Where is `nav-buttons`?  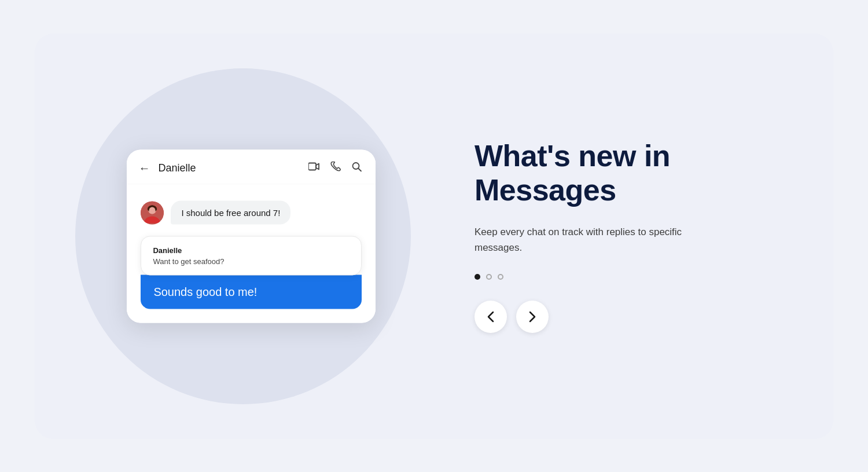 nav-buttons is located at coordinates (631, 317).